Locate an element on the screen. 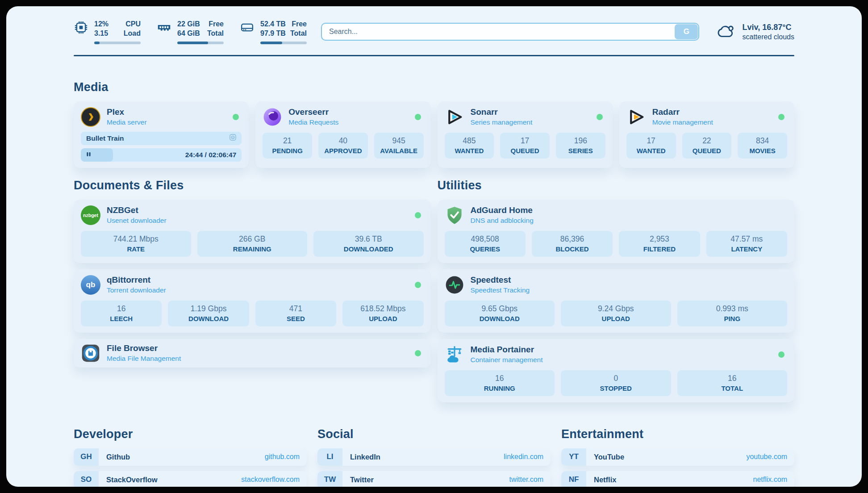  app-link-radarr: Radarr Movie management is located at coordinates (670, 117).